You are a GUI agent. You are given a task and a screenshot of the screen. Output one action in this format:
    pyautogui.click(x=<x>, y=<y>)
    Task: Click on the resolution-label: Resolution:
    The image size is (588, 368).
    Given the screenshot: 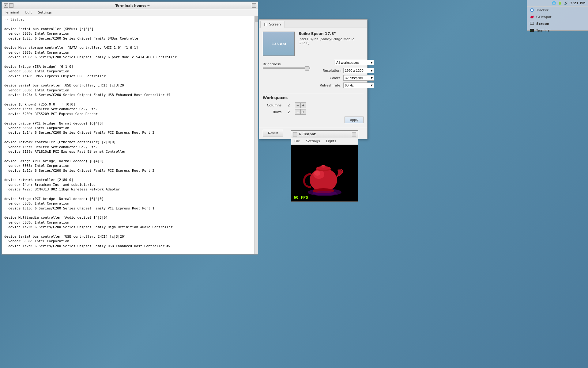 What is the action you would take?
    pyautogui.click(x=328, y=71)
    